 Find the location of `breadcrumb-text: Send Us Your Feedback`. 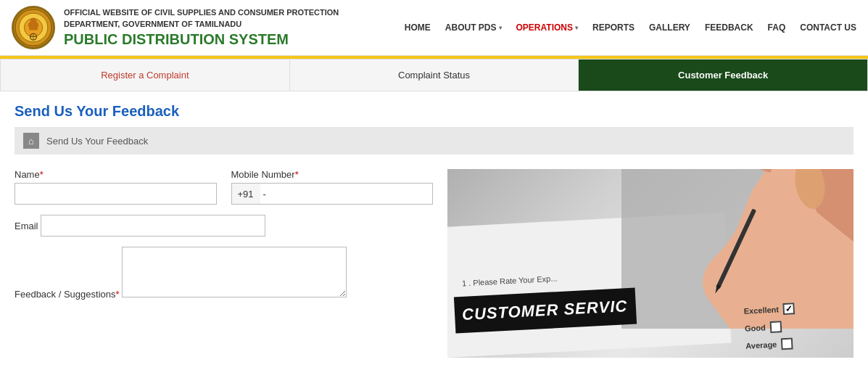

breadcrumb-text: Send Us Your Feedback is located at coordinates (97, 141).